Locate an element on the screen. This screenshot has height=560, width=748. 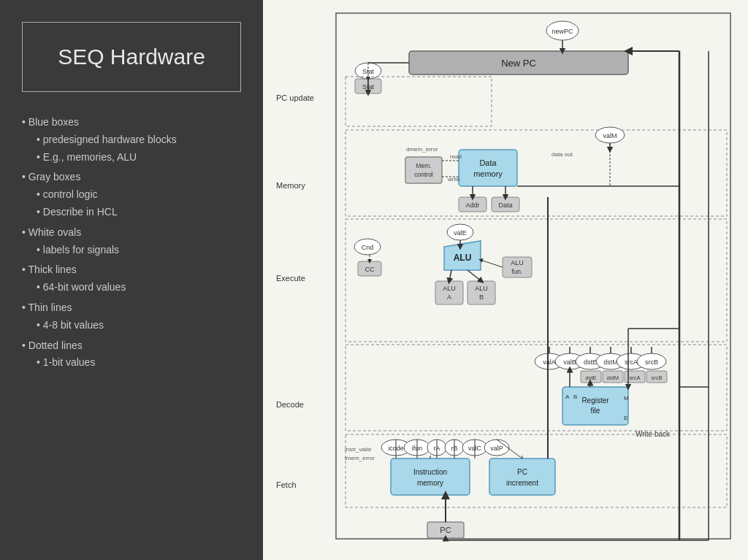
label-memory: Memory is located at coordinates (291, 185).